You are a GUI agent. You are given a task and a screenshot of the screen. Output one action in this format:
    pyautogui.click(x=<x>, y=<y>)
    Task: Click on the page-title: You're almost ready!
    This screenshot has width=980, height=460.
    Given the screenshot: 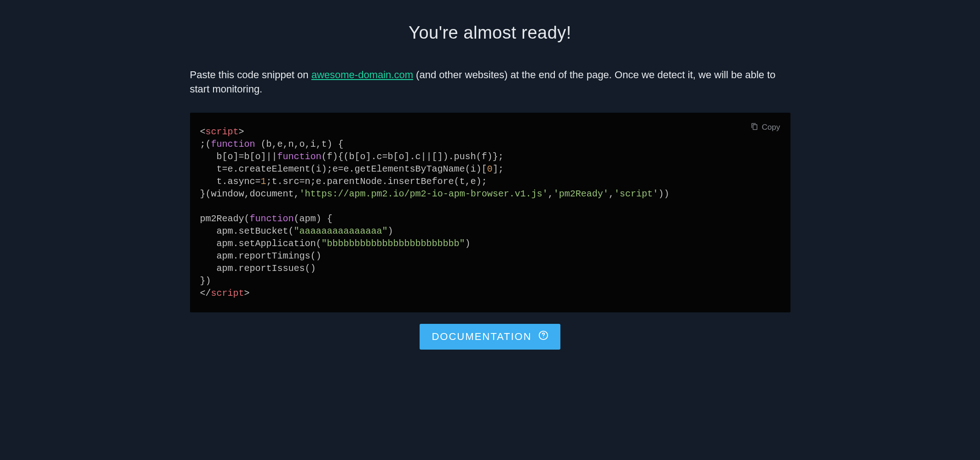 What is the action you would take?
    pyautogui.click(x=490, y=33)
    